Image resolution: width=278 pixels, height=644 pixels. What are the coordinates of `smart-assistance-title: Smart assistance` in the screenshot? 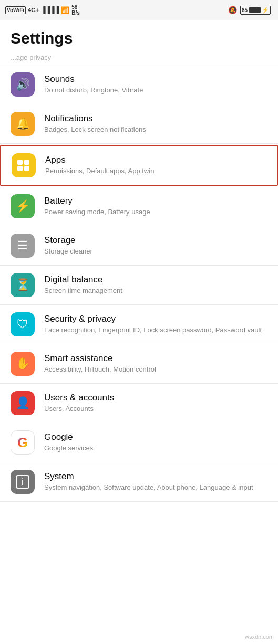 It's located at (156, 358).